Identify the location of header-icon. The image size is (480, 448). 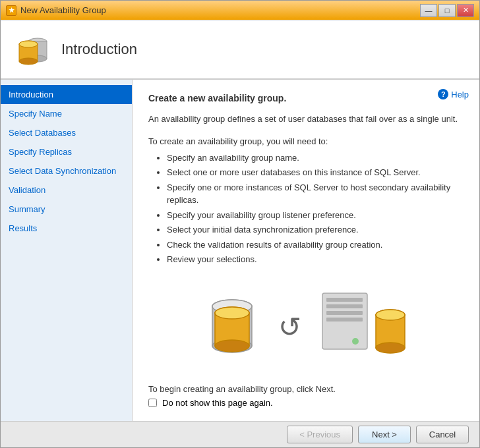
(32, 49).